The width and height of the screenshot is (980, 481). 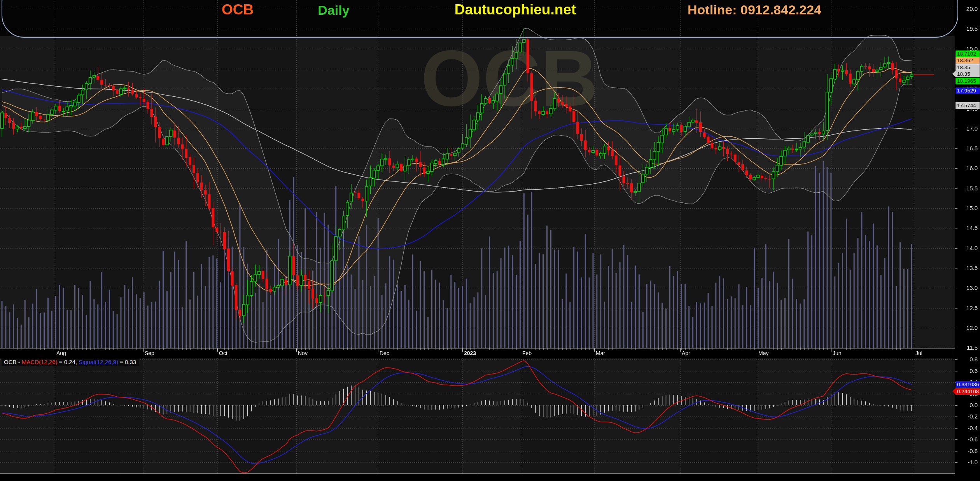 I want to click on month-axis-label: Apr, so click(x=686, y=353).